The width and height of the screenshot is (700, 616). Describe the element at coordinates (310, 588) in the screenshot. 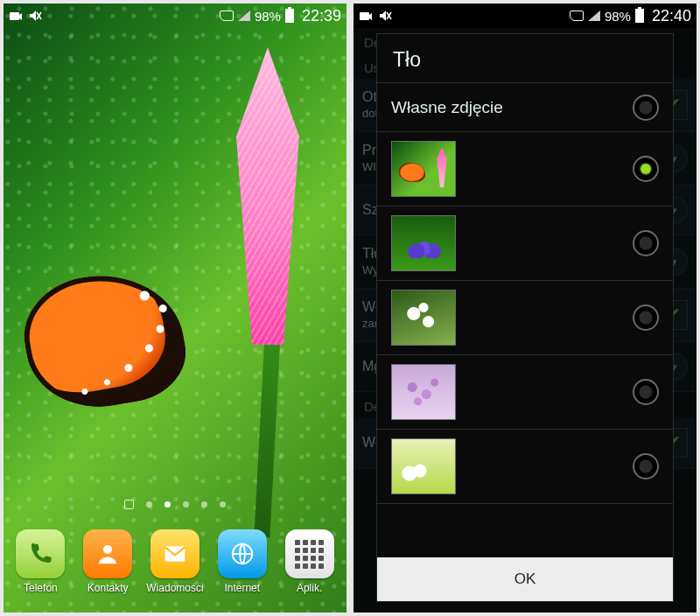

I see `app-label: Aplik.` at that location.